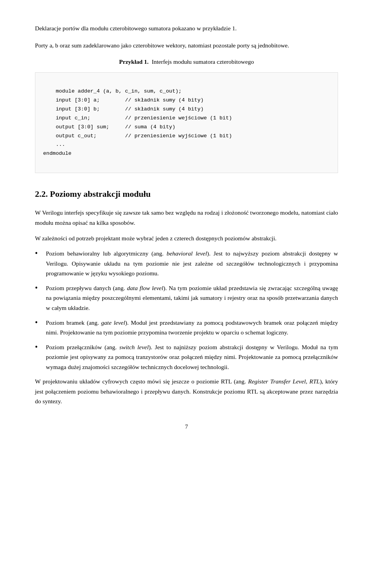  Describe the element at coordinates (186, 194) in the screenshot. I see `section-heading: 2.2. Poziomy abstrakcji modułu` at that location.